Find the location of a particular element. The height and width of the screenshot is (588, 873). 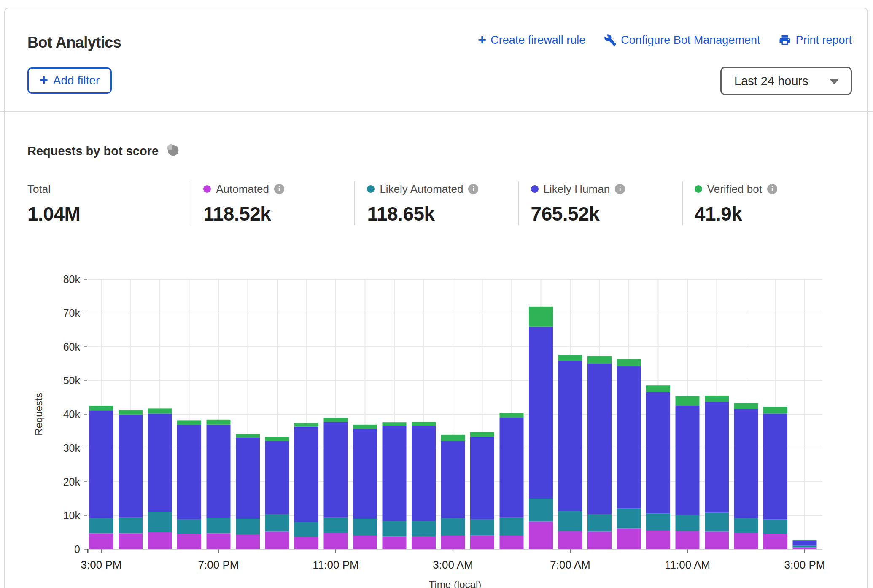

create-firewall-rule-link: + Create firewall rule is located at coordinates (531, 40).